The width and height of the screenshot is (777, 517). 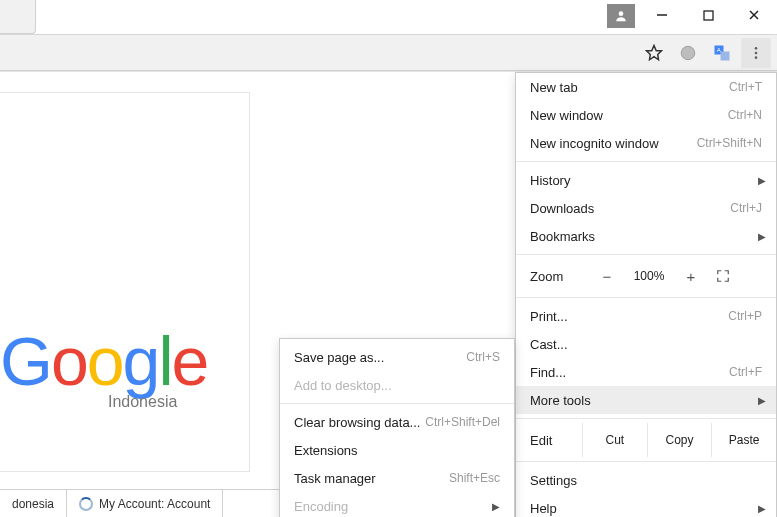 What do you see at coordinates (646, 180) in the screenshot?
I see `menu-history: History▶` at bounding box center [646, 180].